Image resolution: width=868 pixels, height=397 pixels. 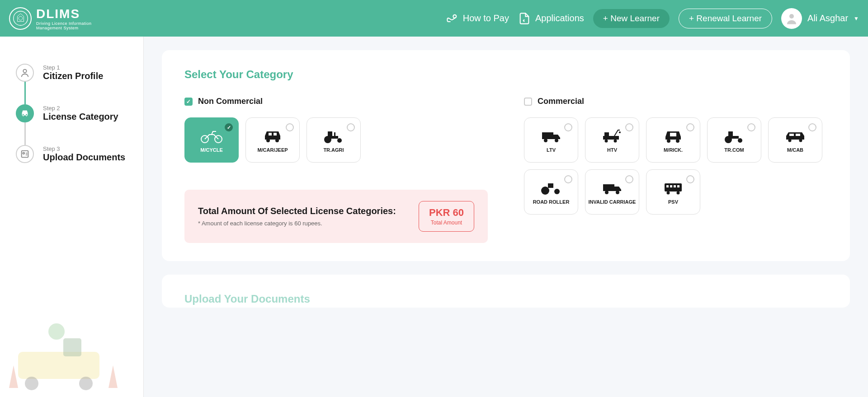 What do you see at coordinates (528, 102) in the screenshot?
I see `checkbox-unchecked-icon` at bounding box center [528, 102].